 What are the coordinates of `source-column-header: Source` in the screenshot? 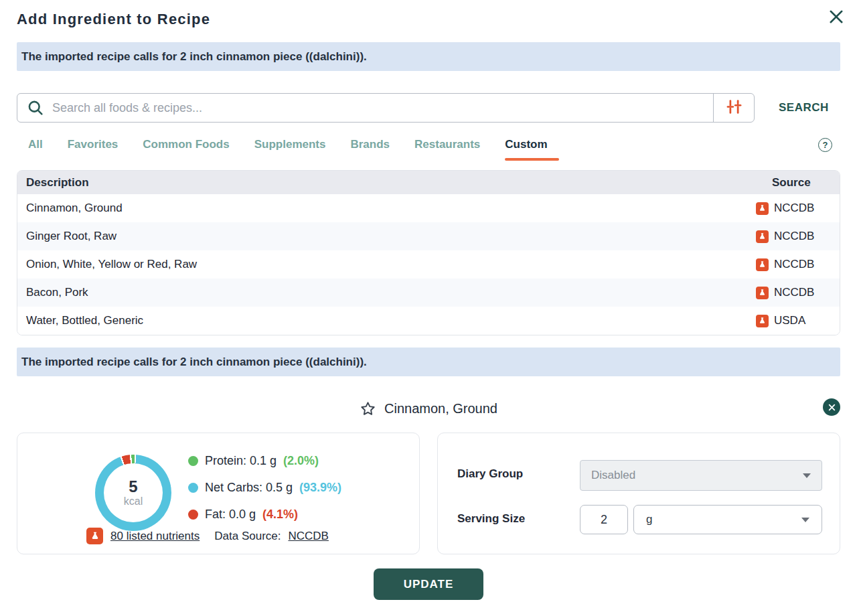 It's located at (793, 183).